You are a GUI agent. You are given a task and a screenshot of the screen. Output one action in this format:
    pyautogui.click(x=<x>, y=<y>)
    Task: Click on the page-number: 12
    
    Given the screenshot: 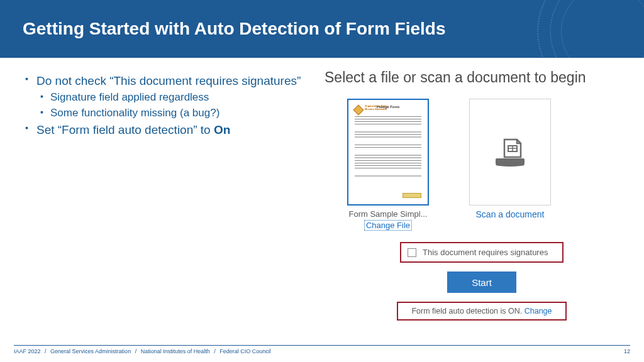 What is the action you would take?
    pyautogui.click(x=627, y=351)
    